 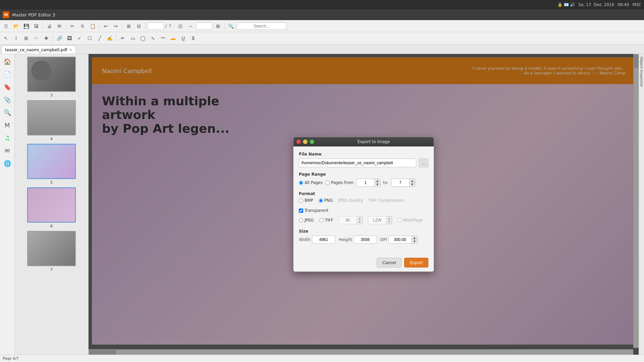 I want to click on copy-button: ⎘, so click(x=83, y=26).